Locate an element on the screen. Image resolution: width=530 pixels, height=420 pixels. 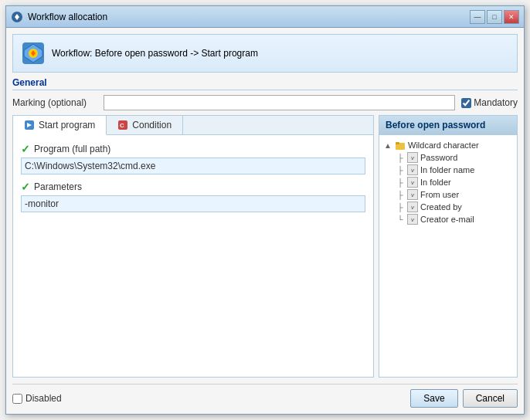
workflow-header: Workflow: Before open password -> Start … is located at coordinates (265, 53).